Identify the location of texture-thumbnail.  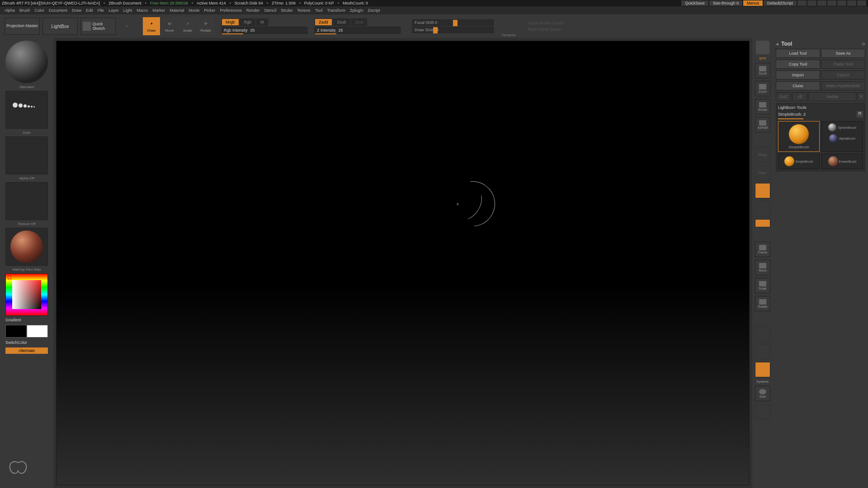
(27, 201).